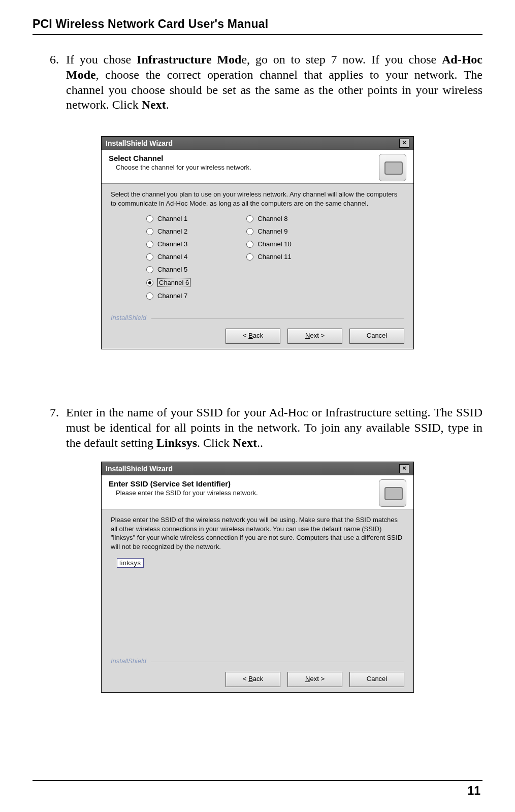 The width and height of the screenshot is (515, 812). I want to click on radio-channel-4: Channel 4, so click(169, 257).